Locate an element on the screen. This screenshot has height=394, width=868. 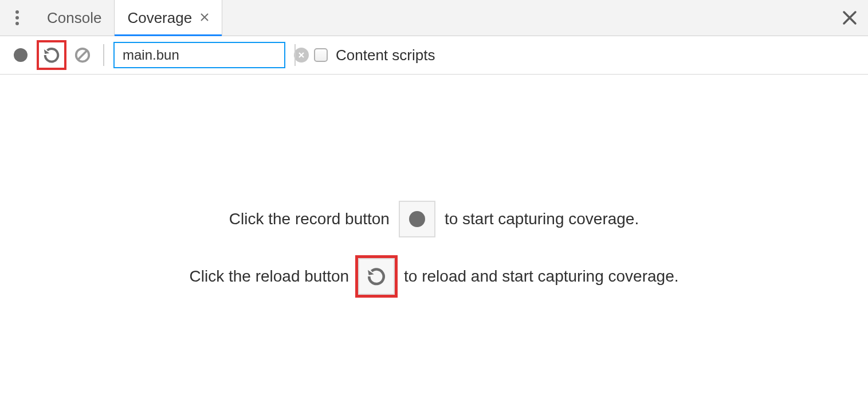
reload-hint-button is located at coordinates (376, 276).